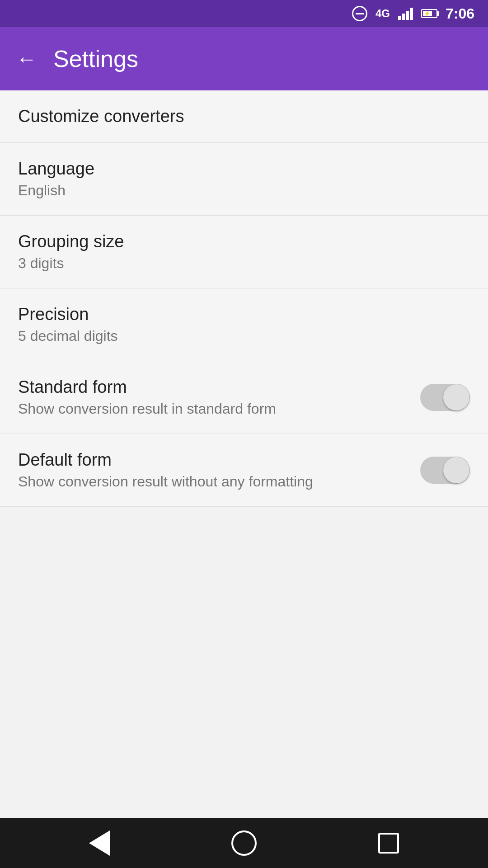 This screenshot has height=868, width=488. Describe the element at coordinates (389, 843) in the screenshot. I see `nav-recent-icon` at that location.